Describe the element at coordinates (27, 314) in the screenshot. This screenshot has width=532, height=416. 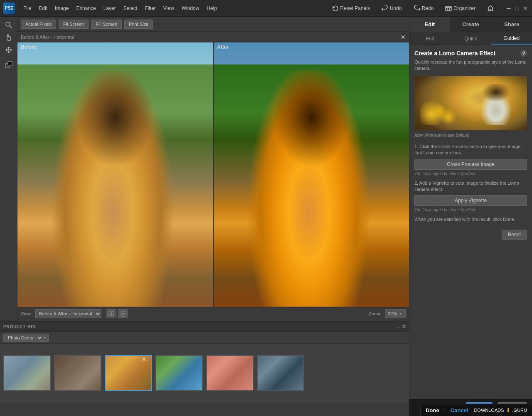
I see `view-label: View:` at that location.